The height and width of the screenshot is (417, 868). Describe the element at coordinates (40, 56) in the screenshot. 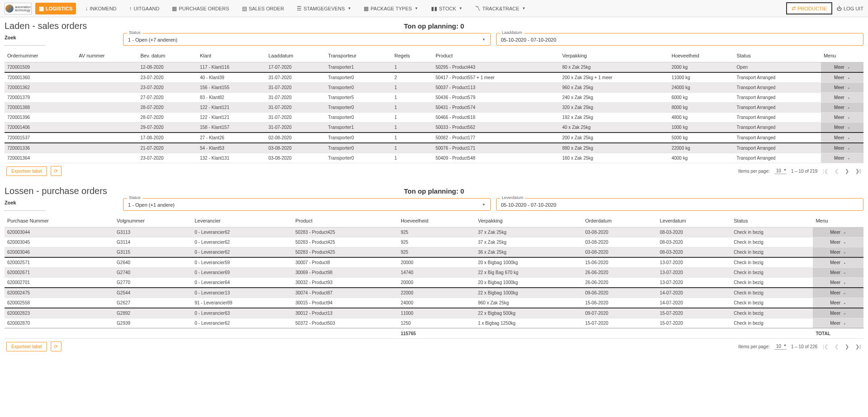

I see `col-header: Ordernummer` at that location.